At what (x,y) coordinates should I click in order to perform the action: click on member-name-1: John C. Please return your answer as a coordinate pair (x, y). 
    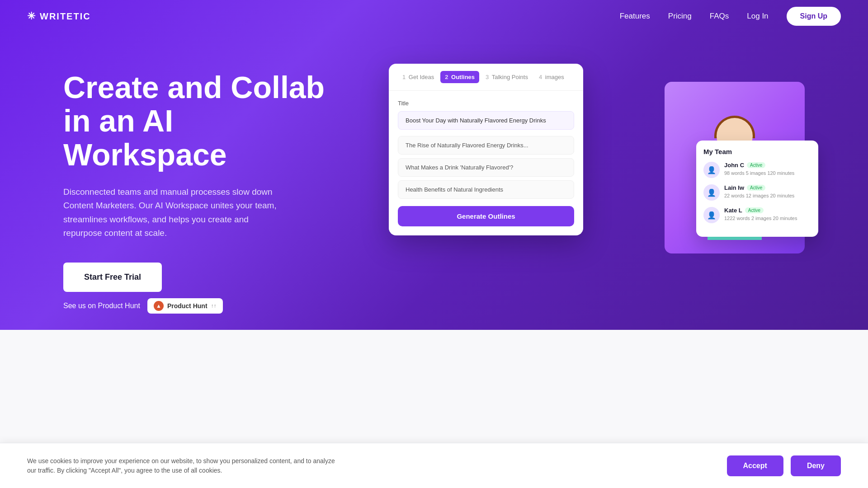
    Looking at the image, I should click on (734, 165).